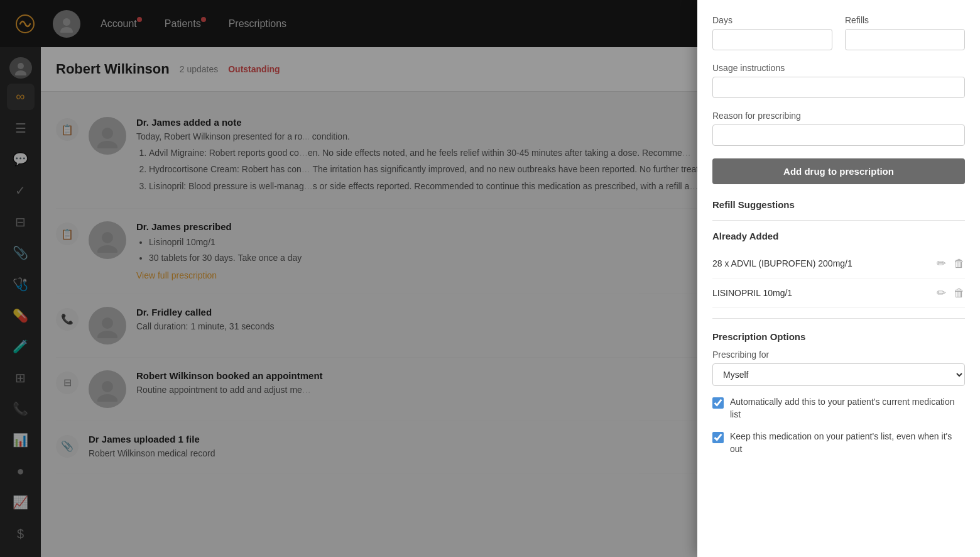 This screenshot has width=980, height=557. I want to click on drug-name-advil: 28 x ADVIL (IBUPROFEN) 200mg/1, so click(783, 263).